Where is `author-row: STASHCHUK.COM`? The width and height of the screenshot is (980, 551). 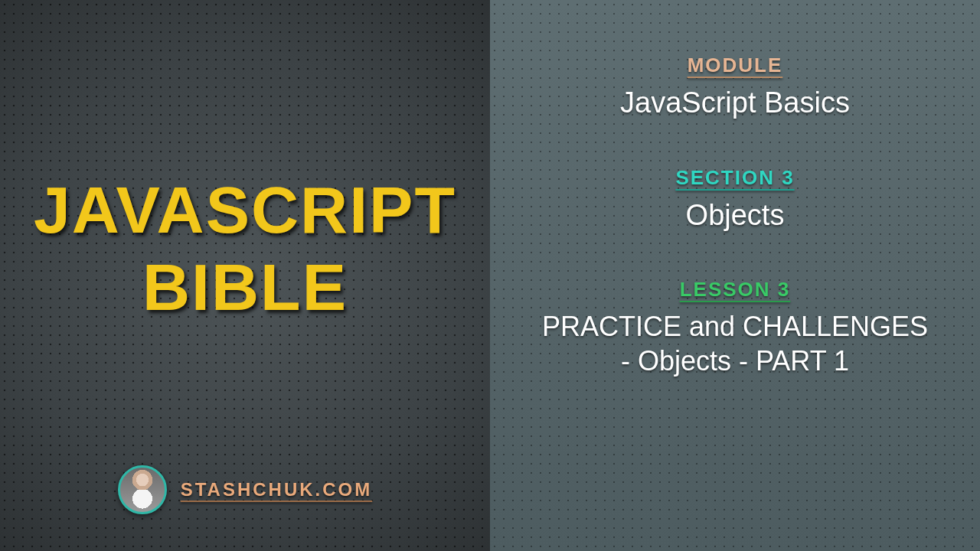 author-row: STASHCHUK.COM is located at coordinates (245, 490).